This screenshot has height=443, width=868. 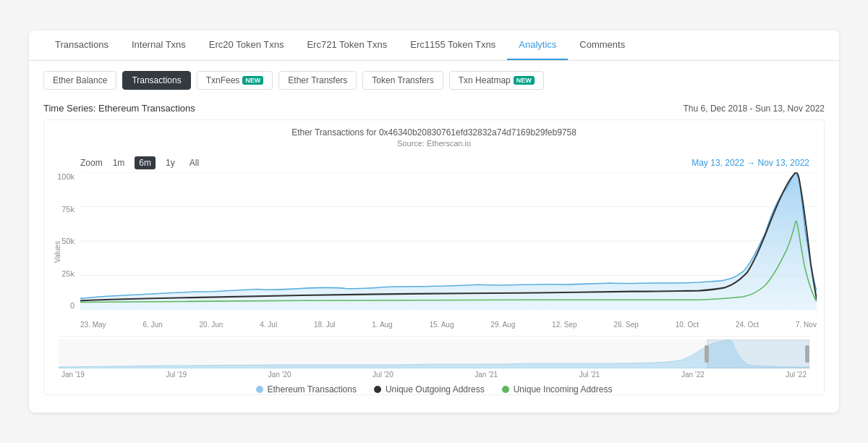 I want to click on tab-transactions: Transactions, so click(x=82, y=45).